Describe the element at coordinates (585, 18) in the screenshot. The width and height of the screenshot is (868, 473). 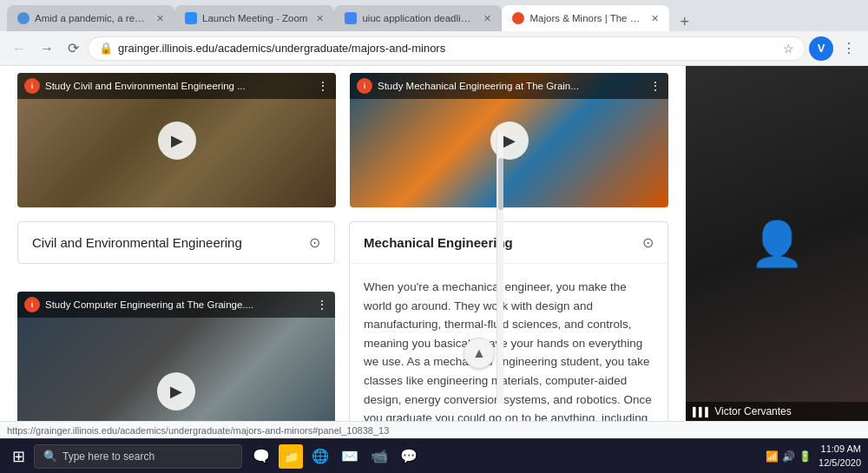
I see `tab-4: Majors & Minors | The Grainger... ✕` at that location.